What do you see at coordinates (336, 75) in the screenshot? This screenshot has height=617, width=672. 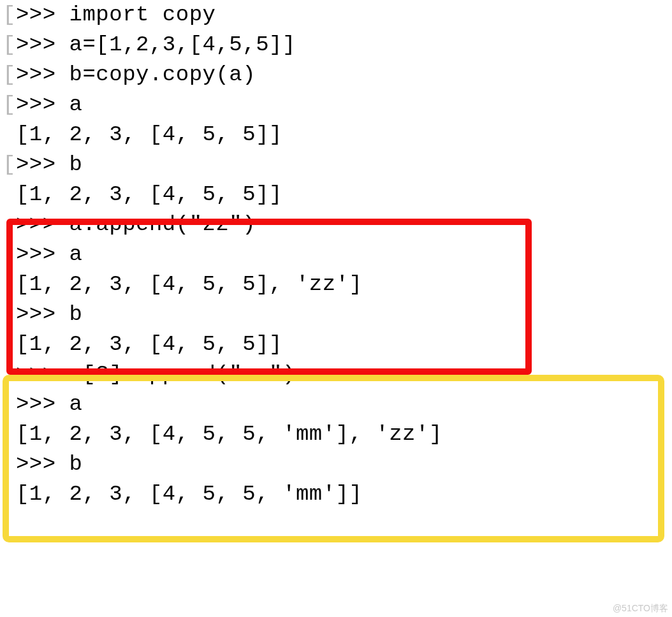 I see `code-line: [>>> b=copy.copy(a)` at bounding box center [336, 75].